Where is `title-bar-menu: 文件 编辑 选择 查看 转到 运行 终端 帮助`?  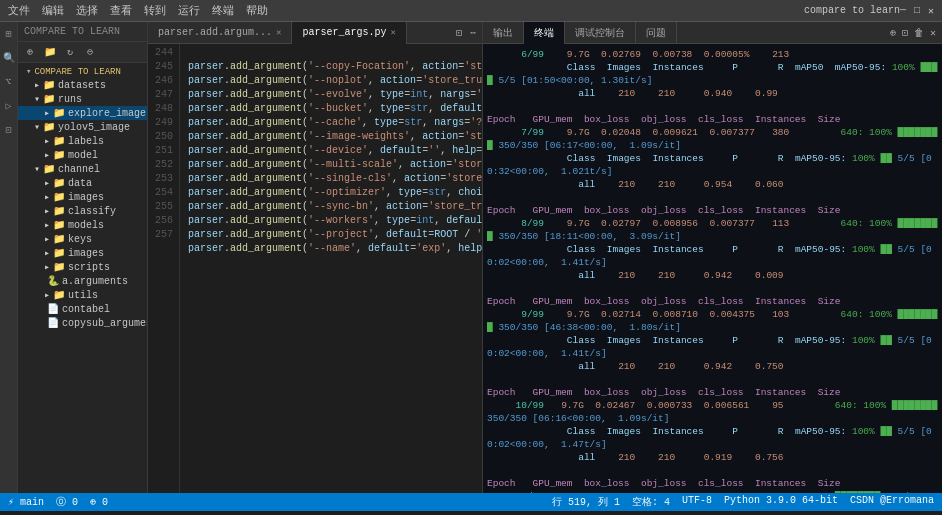 title-bar-menu: 文件 编辑 选择 查看 转到 运行 终端 帮助 is located at coordinates (406, 10).